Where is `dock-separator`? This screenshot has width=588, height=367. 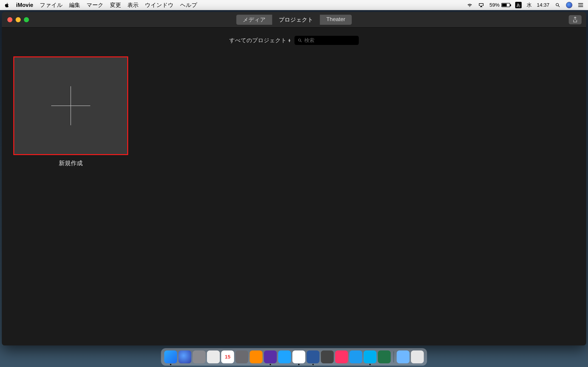
dock-separator is located at coordinates (394, 357).